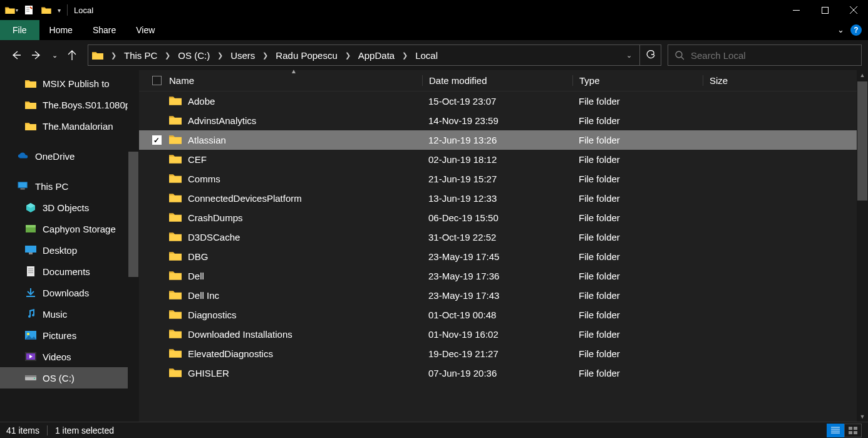 Image resolution: width=868 pixels, height=438 pixels. What do you see at coordinates (70, 314) in the screenshot?
I see `sidebar-thispc-item: Music` at bounding box center [70, 314].